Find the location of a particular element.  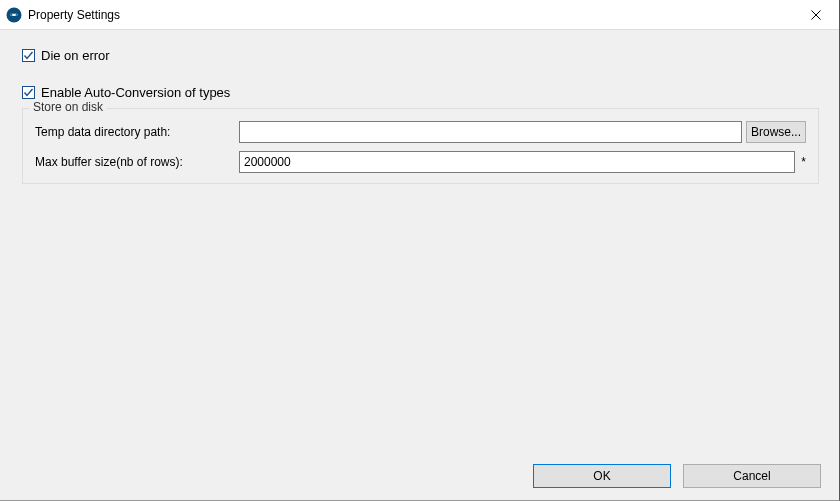

close-icon is located at coordinates (816, 15).